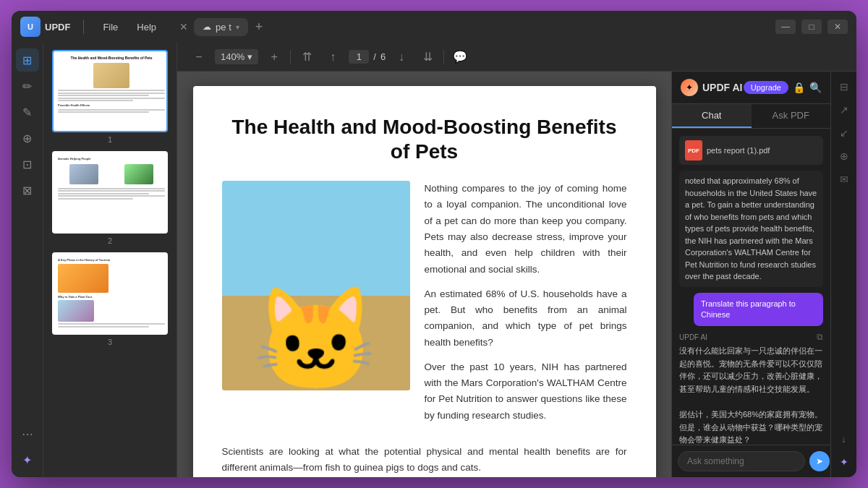 The width and height of the screenshot is (868, 488). What do you see at coordinates (146, 27) in the screenshot?
I see `menu-help: Help` at bounding box center [146, 27].